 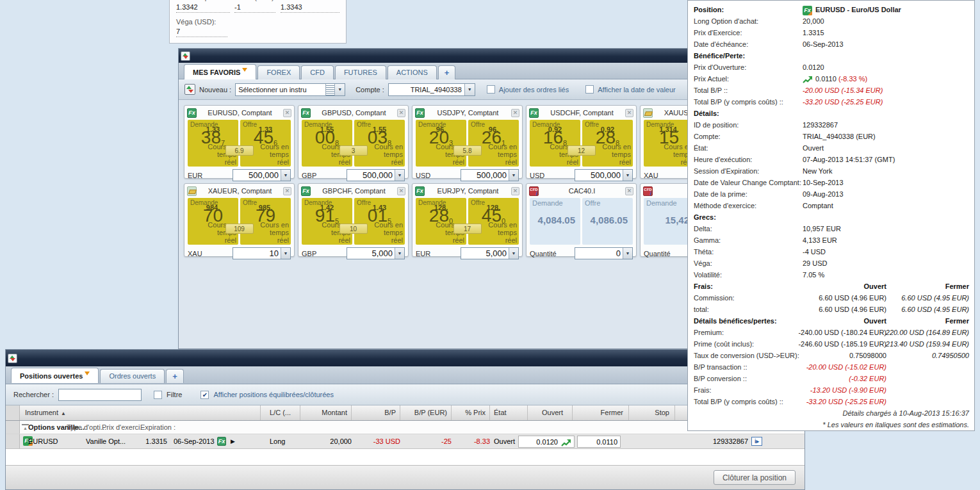 I want to click on account-dropdown-icon: ▼, so click(x=470, y=90).